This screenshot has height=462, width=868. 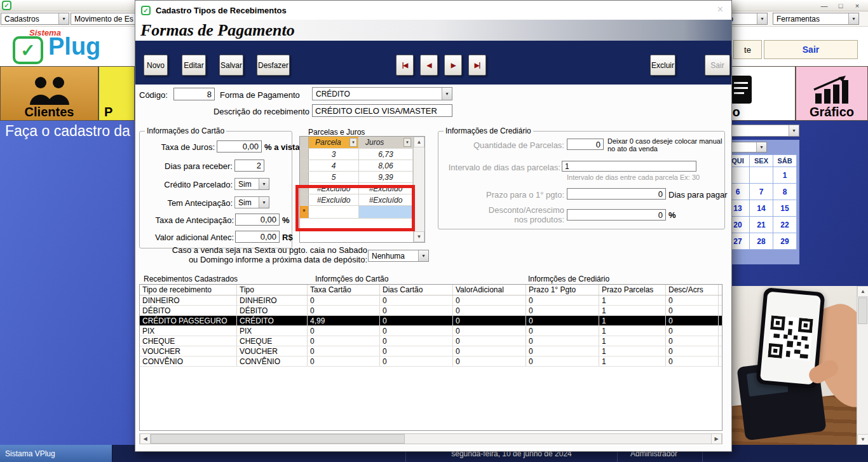 I want to click on maximize-button: □, so click(x=841, y=6).